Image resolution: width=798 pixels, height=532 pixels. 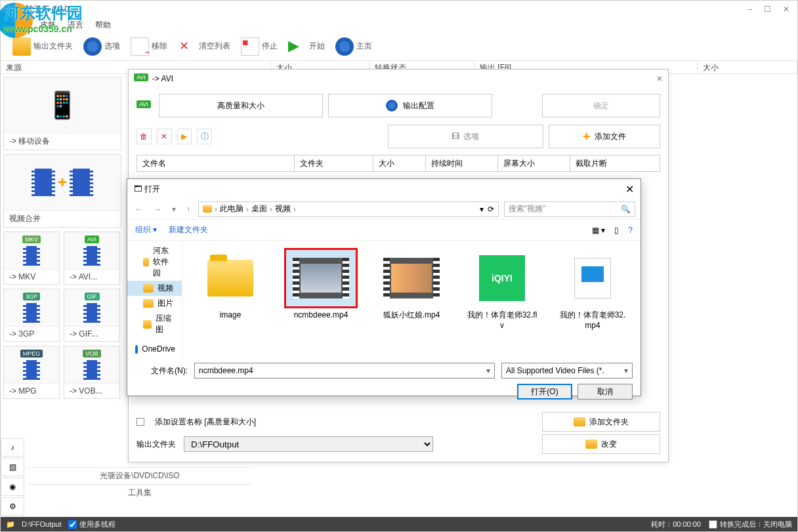 What do you see at coordinates (62, 191) in the screenshot?
I see `cat-merge: + 视频合并` at bounding box center [62, 191].